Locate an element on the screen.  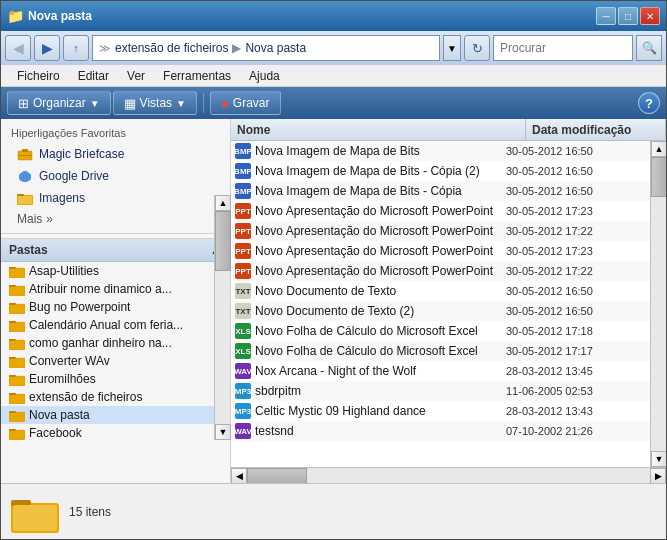
file-row: BMP Nova Imagem de Mapa de Bits 30-05-20… is located at coordinates (440, 151).